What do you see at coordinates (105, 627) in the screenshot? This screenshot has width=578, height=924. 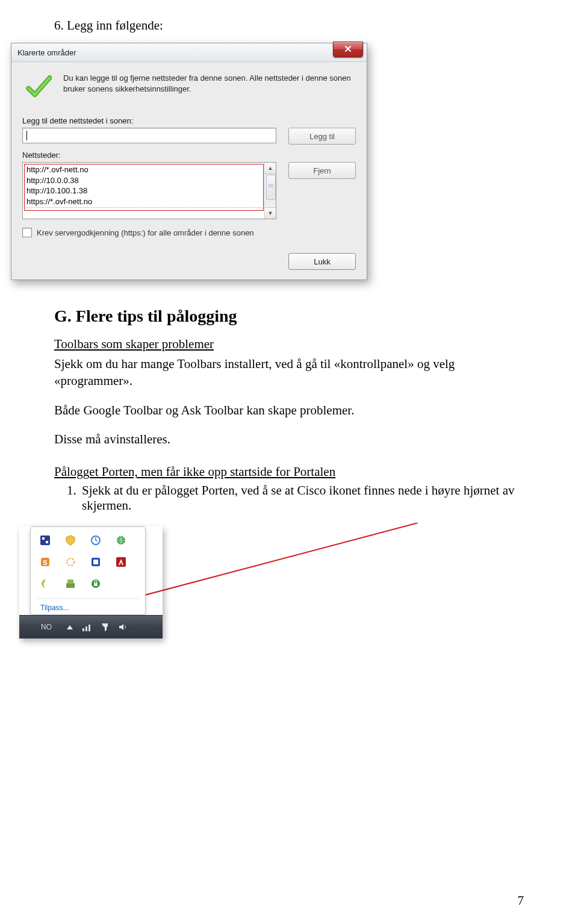 I see `action-center-icon` at bounding box center [105, 627].